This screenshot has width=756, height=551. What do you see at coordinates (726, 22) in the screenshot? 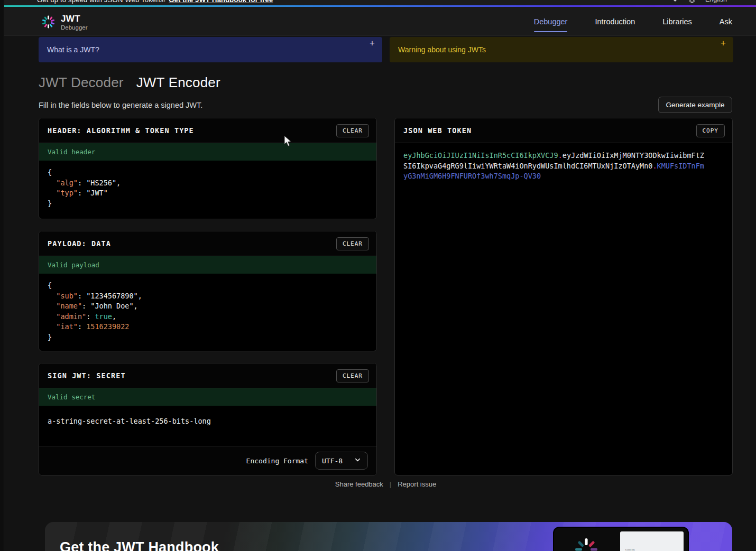
I see `nav-item-ask: Ask` at bounding box center [726, 22].